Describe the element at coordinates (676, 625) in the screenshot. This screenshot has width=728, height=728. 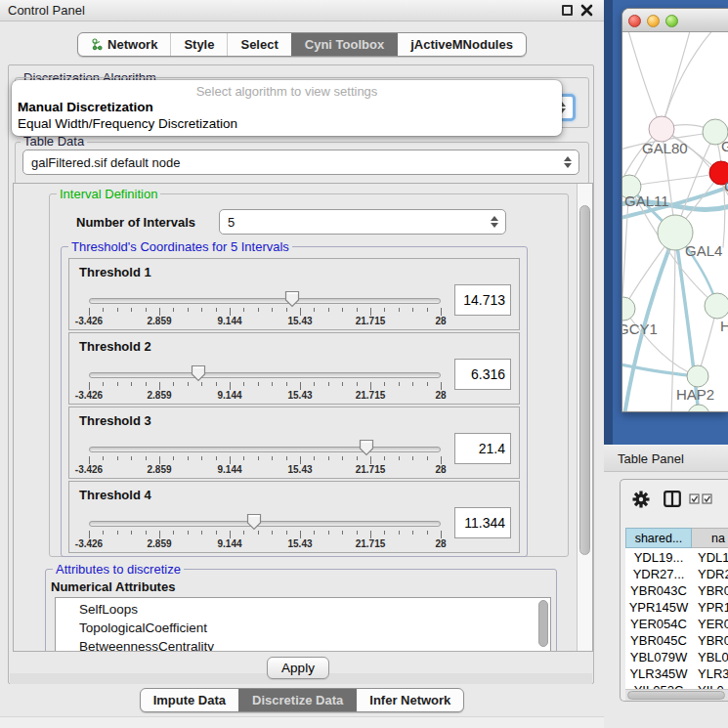
I see `table-row: YER054CYER0` at that location.